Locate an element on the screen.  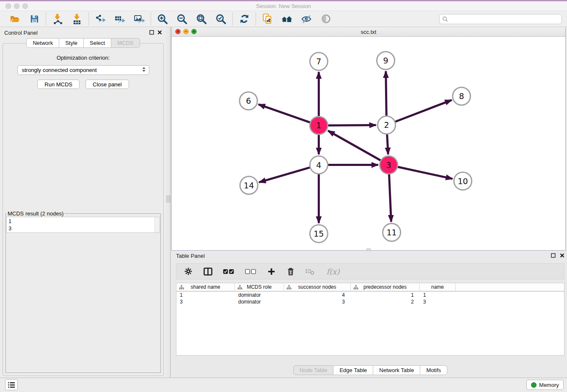
control-tab-mcds: MCDS is located at coordinates (125, 43).